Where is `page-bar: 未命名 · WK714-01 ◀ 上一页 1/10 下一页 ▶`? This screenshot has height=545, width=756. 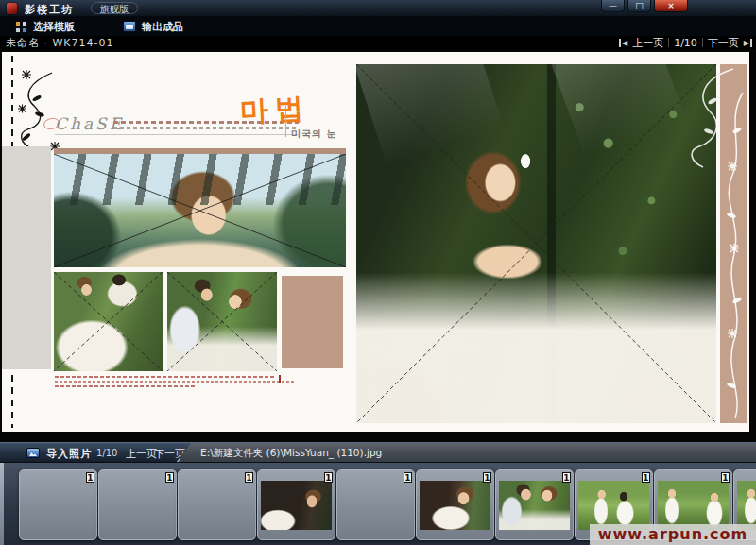 page-bar: 未命名 · WK714-01 ◀ 上一页 1/10 下一页 ▶ is located at coordinates (378, 43).